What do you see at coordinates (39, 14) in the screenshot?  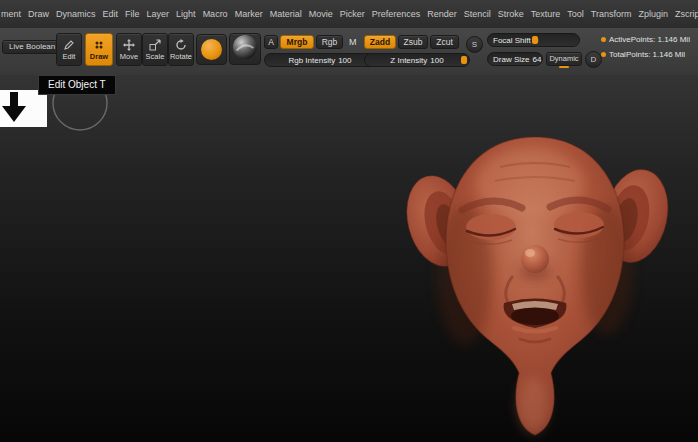 I see `menu-item-draw: Draw` at bounding box center [39, 14].